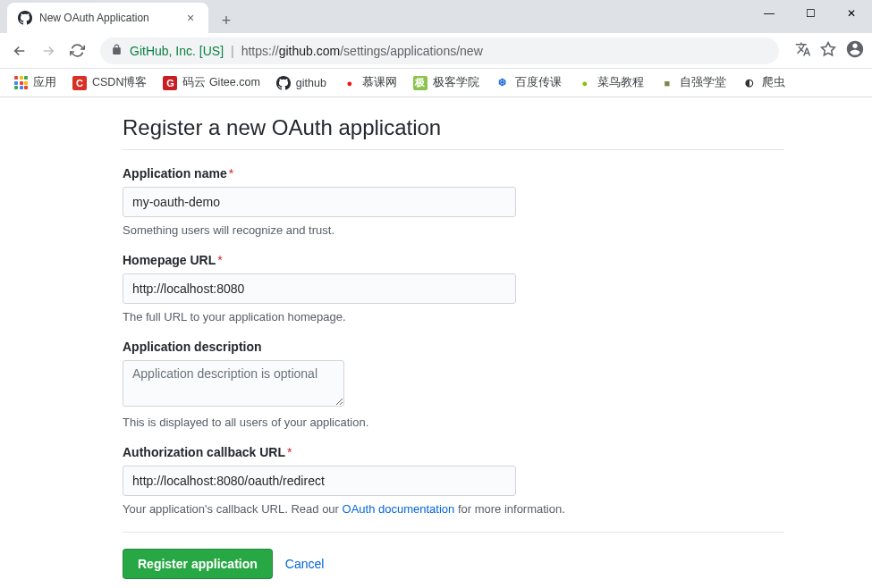 The height and width of the screenshot is (588, 872). Describe the element at coordinates (453, 384) in the screenshot. I see `field-description: Application description This is displaye…` at that location.